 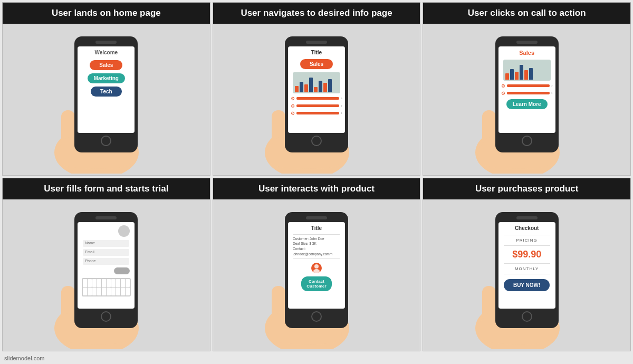 What do you see at coordinates (107, 78) in the screenshot?
I see `marketing-button-home: Marketing` at bounding box center [107, 78].